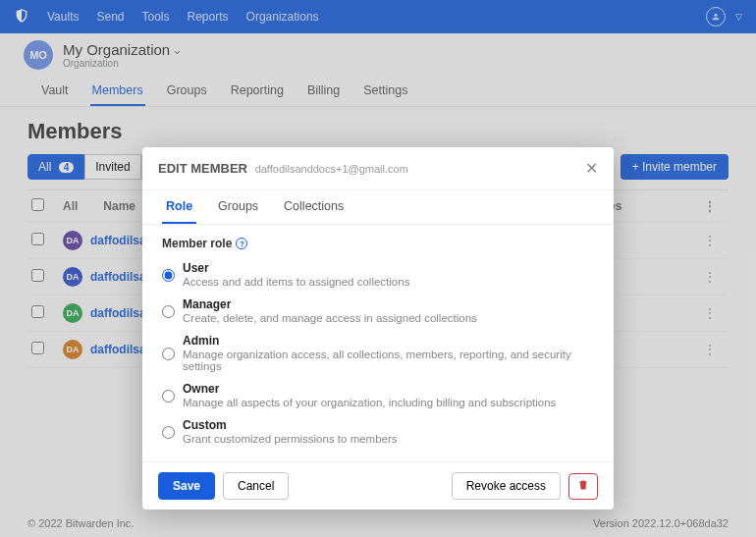 Image resolution: width=756 pixels, height=537 pixels. I want to click on role-radio-admin, so click(169, 353).